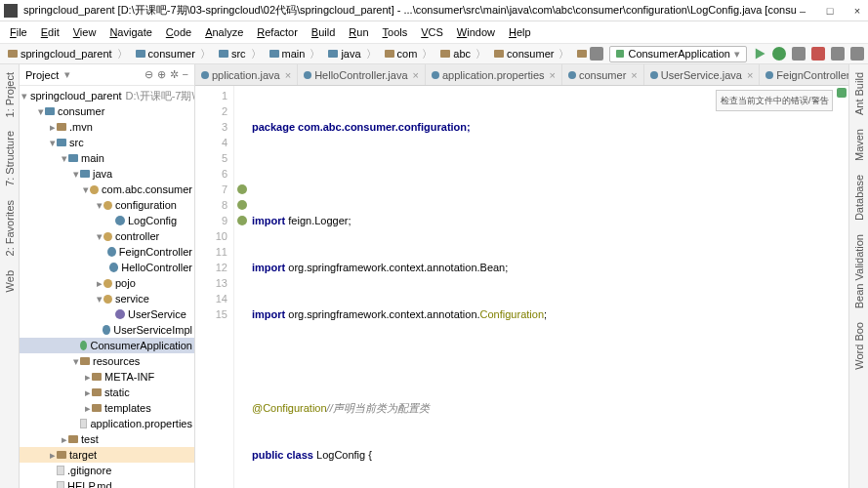 The image size is (868, 488). What do you see at coordinates (519, 32) in the screenshot?
I see `menu-help: Help` at bounding box center [519, 32].